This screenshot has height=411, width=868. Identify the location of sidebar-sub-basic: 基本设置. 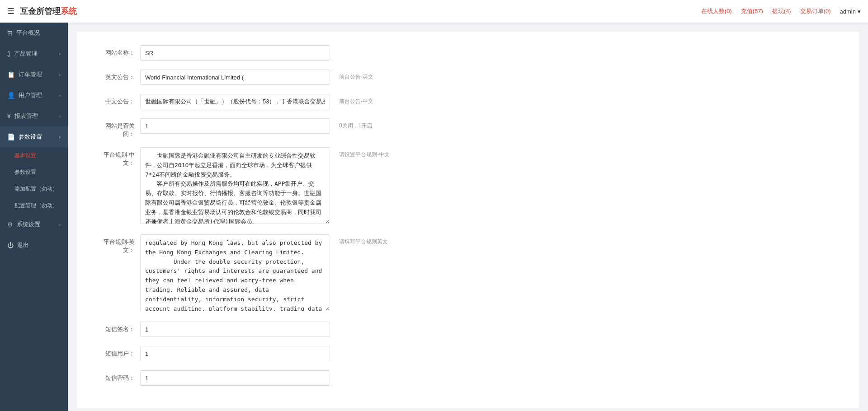
(34, 155).